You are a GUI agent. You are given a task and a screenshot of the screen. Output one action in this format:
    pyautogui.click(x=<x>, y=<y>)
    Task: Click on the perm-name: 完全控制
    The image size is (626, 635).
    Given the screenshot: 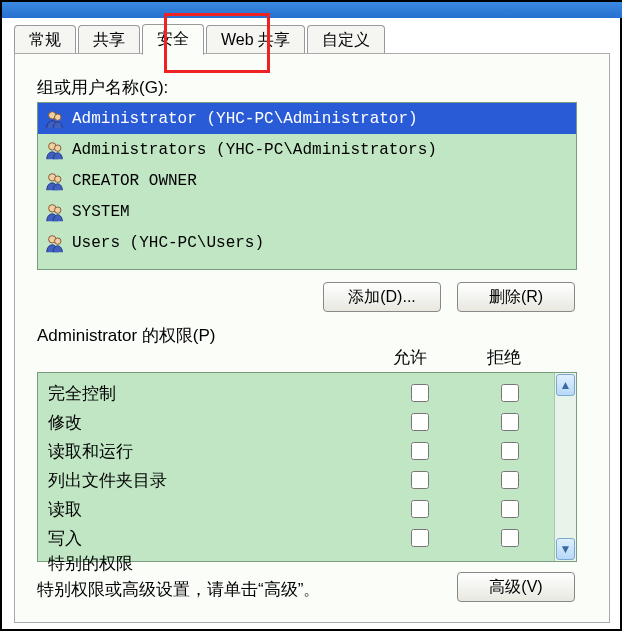 What is the action you would take?
    pyautogui.click(x=211, y=394)
    